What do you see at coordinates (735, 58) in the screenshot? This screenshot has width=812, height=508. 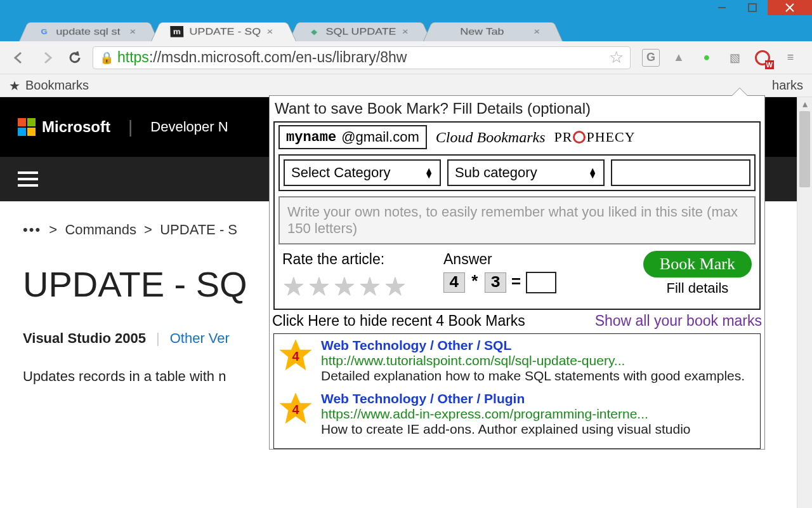 I see `ext-unknown-icon: ▧` at bounding box center [735, 58].